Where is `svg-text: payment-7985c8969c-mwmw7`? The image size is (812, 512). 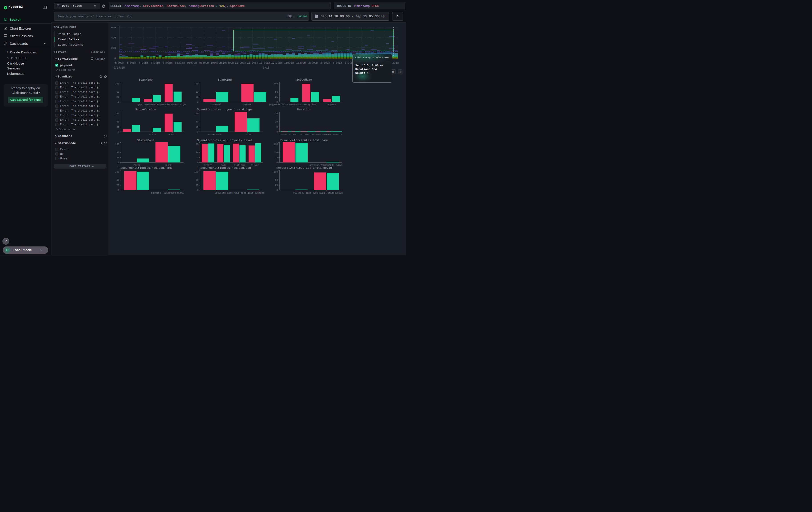
svg-text: payment-7985c8969c-mwmw7 is located at coordinates (168, 193).